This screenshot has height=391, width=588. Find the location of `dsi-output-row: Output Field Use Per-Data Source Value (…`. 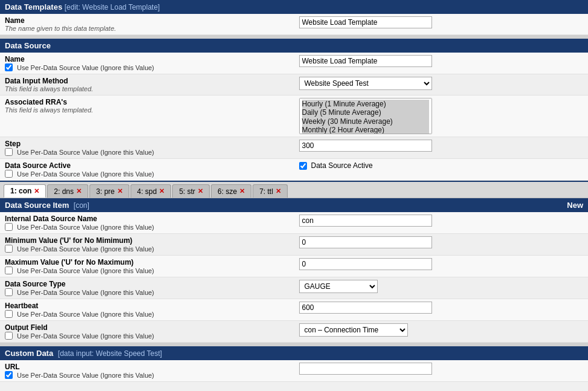

dsi-output-row: Output Field Use Per-Data Source Value (… is located at coordinates (294, 332).